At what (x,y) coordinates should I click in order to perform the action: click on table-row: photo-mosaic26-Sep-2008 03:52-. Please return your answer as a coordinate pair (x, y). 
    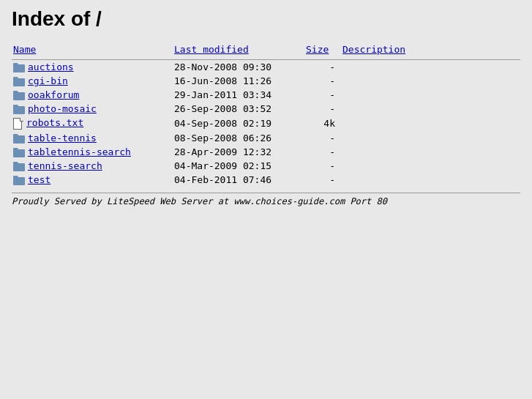
    Looking at the image, I should click on (266, 108).